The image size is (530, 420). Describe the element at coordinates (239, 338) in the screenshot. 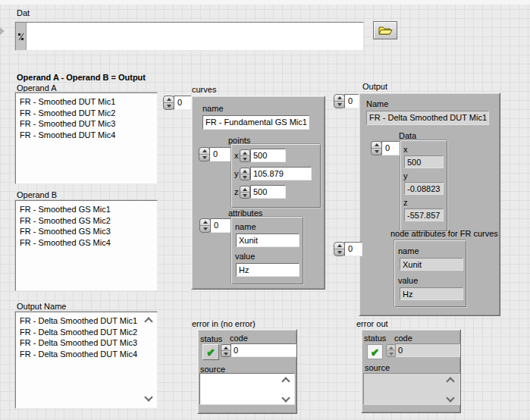

I see `error-in-code-label: code` at that location.